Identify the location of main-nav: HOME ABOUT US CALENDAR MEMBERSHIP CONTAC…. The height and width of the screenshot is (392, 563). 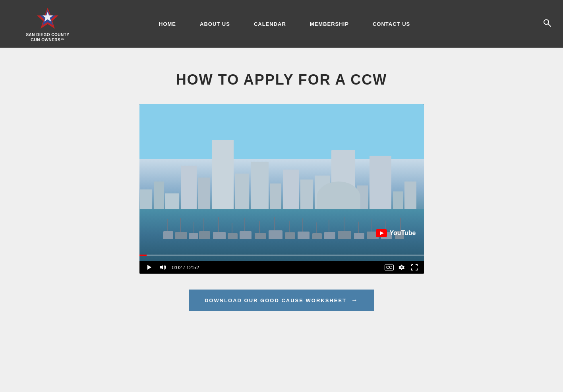
(349, 24).